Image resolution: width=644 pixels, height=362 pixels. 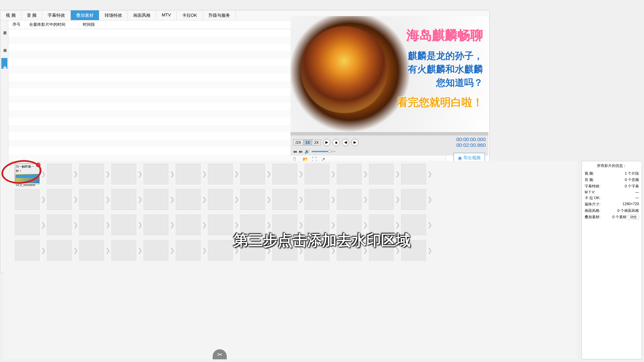 What do you see at coordinates (307, 152) in the screenshot?
I see `volume-icon: 🔊` at bounding box center [307, 152].